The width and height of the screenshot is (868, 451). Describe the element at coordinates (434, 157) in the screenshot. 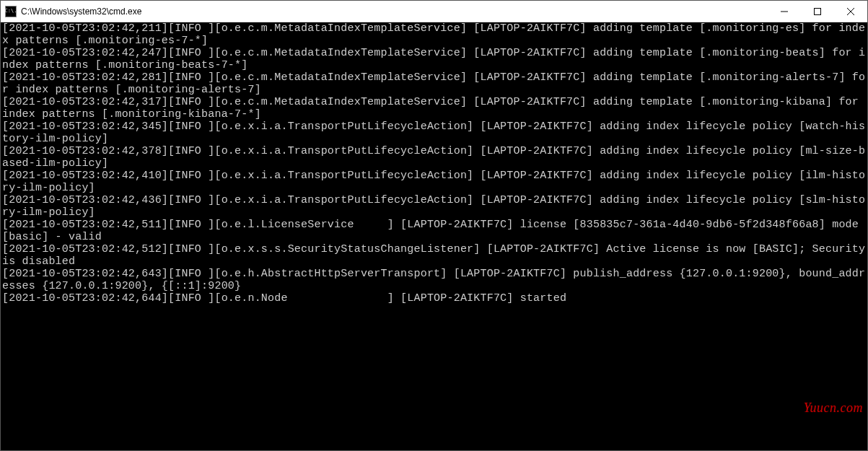

I see `console-line: [2021-10-05T23:02:42,378][INFO ][o.e.x.i…` at that location.